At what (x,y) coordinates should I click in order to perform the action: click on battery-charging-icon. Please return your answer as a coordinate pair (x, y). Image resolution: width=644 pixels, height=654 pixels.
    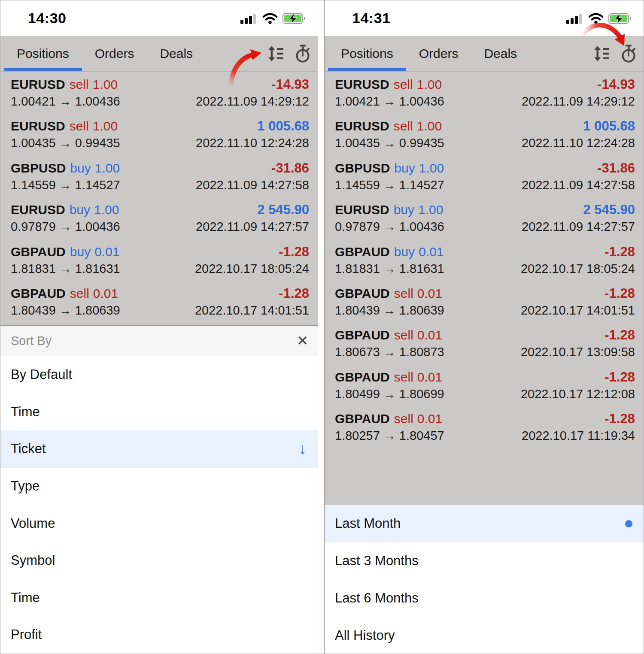
    Looking at the image, I should click on (620, 18).